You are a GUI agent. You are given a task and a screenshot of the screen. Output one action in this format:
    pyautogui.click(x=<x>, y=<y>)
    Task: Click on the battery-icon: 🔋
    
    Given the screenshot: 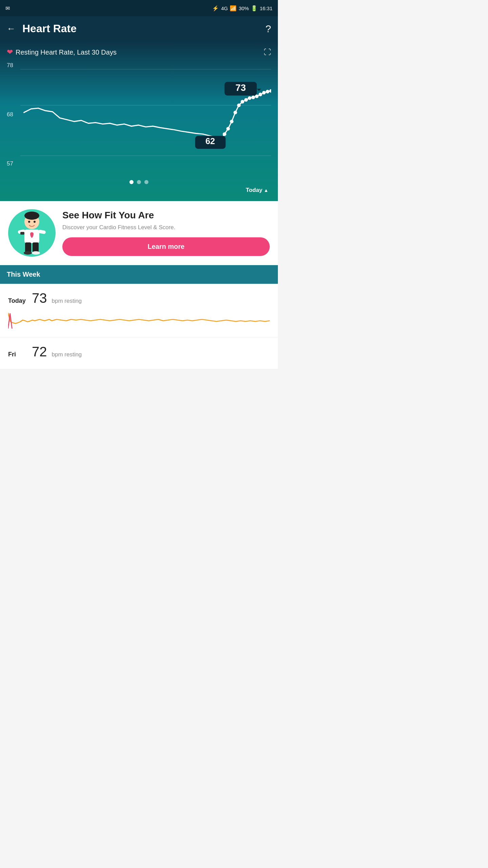 What is the action you would take?
    pyautogui.click(x=254, y=8)
    